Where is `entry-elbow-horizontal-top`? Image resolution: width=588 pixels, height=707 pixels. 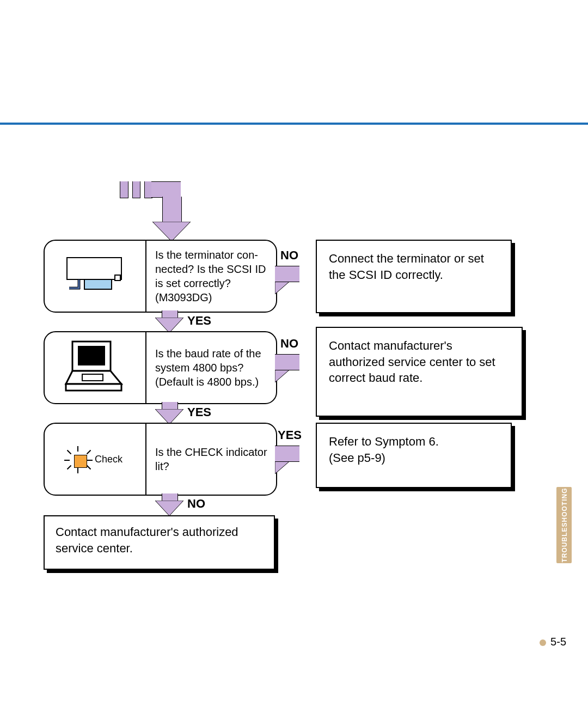 entry-elbow-horizontal-top is located at coordinates (166, 190).